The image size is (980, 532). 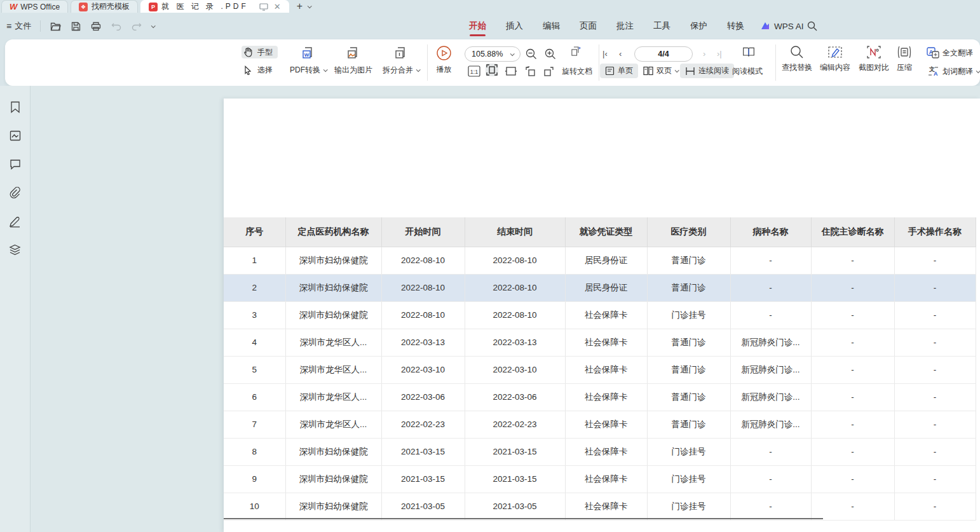 What do you see at coordinates (576, 51) in the screenshot?
I see `rotate-document-icon` at bounding box center [576, 51].